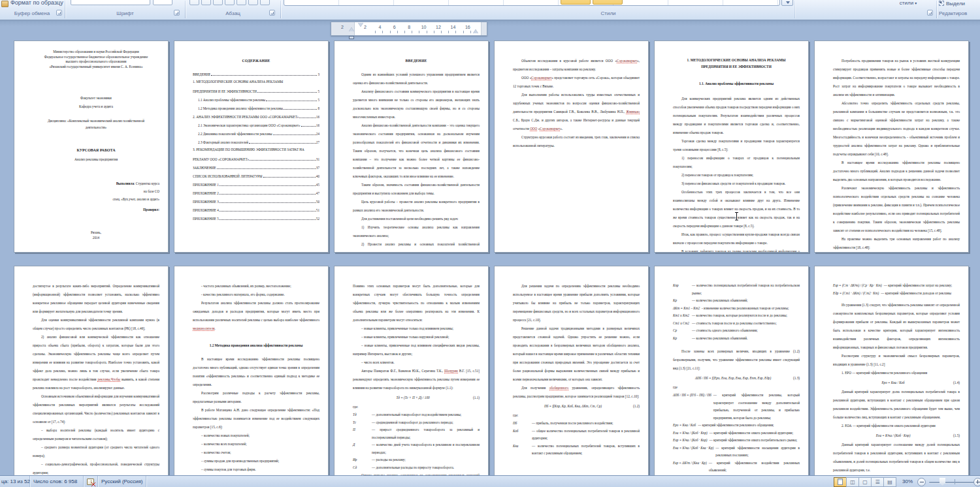 The image size is (980, 487). What do you see at coordinates (787, 3) in the screenshot?
I see `gallery-expand-button` at bounding box center [787, 3].